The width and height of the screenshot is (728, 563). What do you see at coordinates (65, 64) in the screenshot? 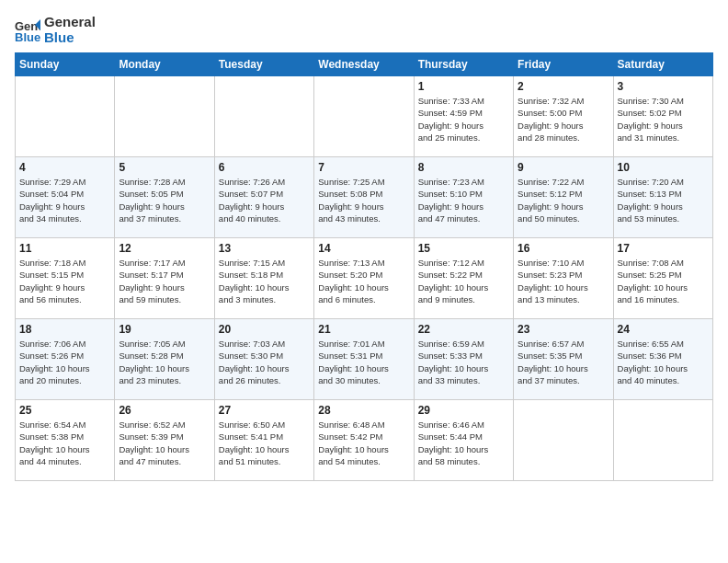
I see `weekday-header-sunday: Sunday` at bounding box center [65, 64].